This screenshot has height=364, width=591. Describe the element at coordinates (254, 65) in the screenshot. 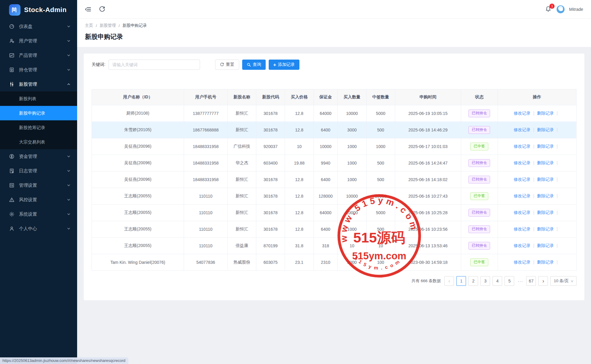

I see `search-button: 查询` at that location.